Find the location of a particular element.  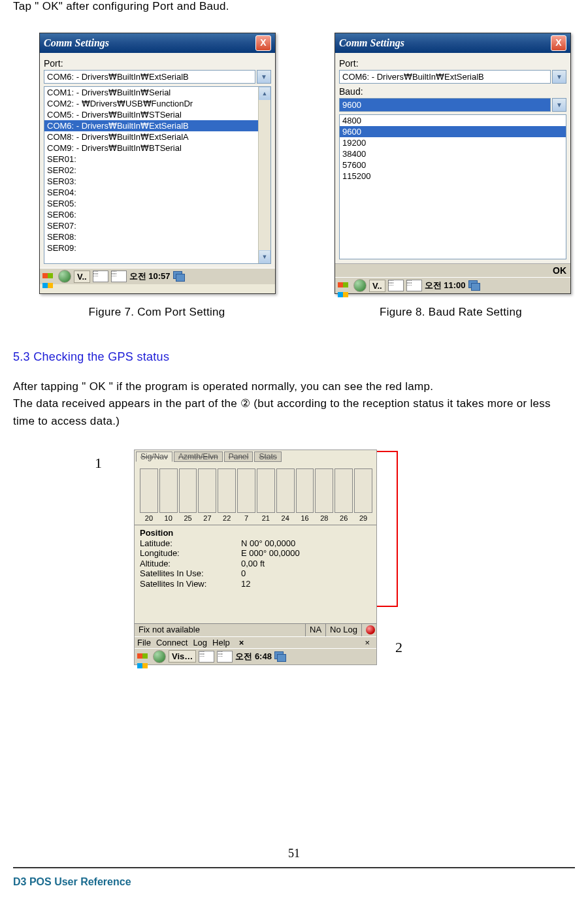

tab-signav: Sig/Nav is located at coordinates (154, 457).